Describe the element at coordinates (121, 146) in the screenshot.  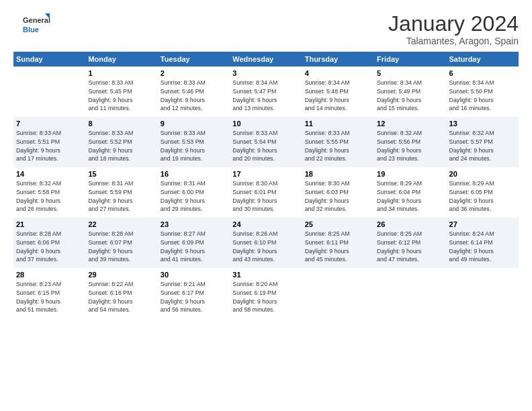
I see `day-info: Sunrise: 8:33 AMSunset: 5:52 PMDaylight:…` at that location.